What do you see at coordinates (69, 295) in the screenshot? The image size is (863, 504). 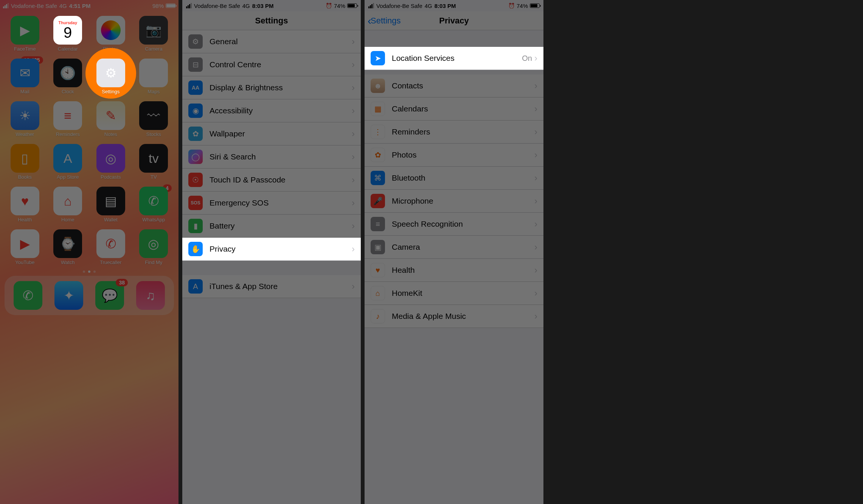 I see `dock-app-safari: ✦` at bounding box center [69, 295].